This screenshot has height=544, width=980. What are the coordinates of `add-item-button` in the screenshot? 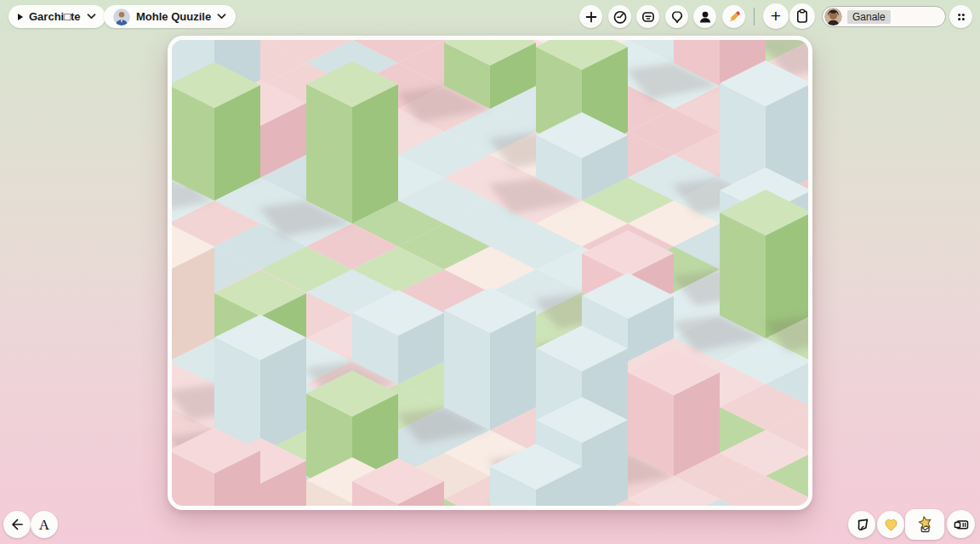 It's located at (590, 17).